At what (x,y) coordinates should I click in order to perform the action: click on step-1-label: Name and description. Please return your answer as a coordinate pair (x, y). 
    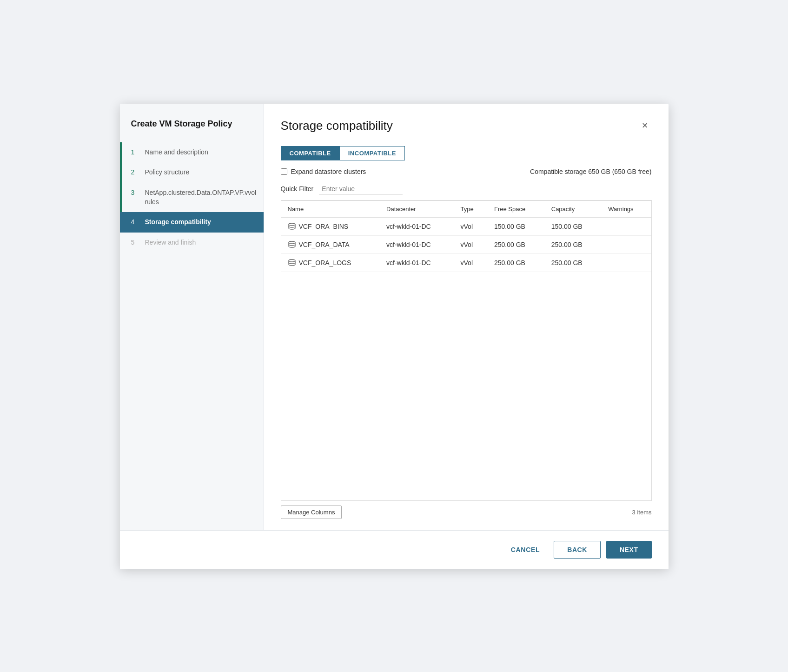
    Looking at the image, I should click on (177, 153).